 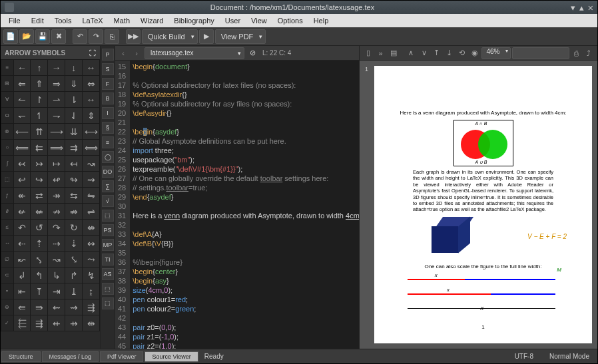 I want to click on symbol-category: ∀, so click(x=8, y=100).